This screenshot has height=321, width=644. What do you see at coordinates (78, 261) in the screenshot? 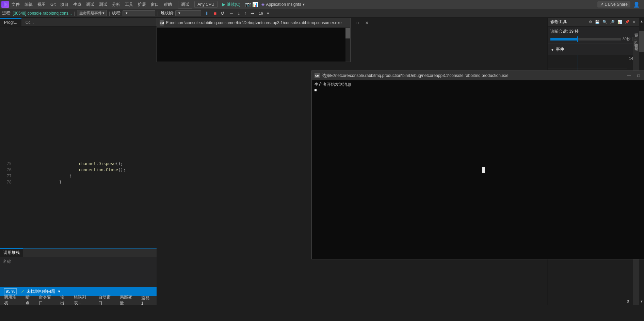
I see `call-stack-name-header: 名称` at bounding box center [78, 261].